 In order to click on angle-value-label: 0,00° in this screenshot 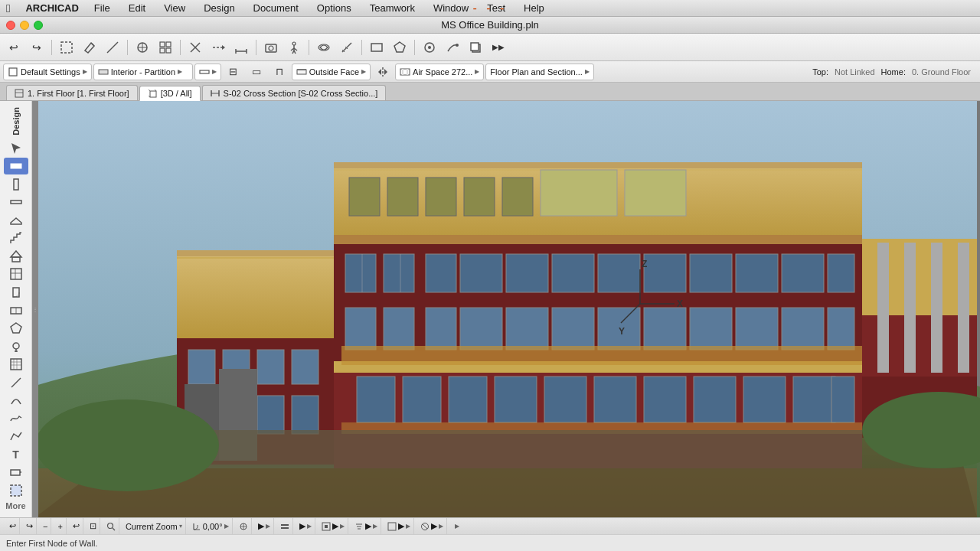, I will do `click(213, 527)`.